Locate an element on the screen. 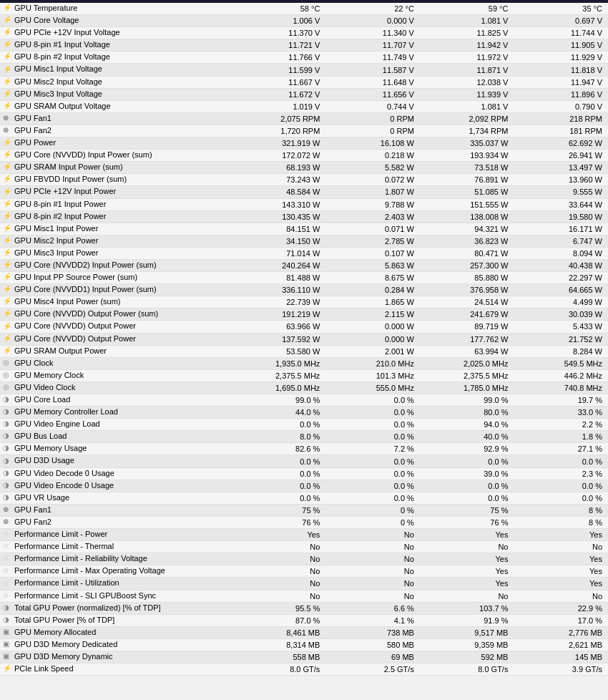 Image resolution: width=608 pixels, height=700 pixels. metric-value-1: 99.0 % is located at coordinates (279, 401).